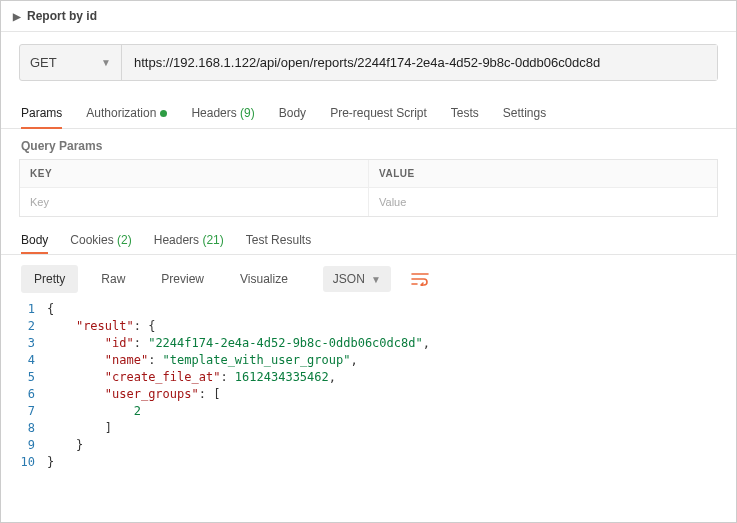 The width and height of the screenshot is (737, 523). What do you see at coordinates (214, 113) in the screenshot?
I see `tab-headers-label: Headers` at bounding box center [214, 113].